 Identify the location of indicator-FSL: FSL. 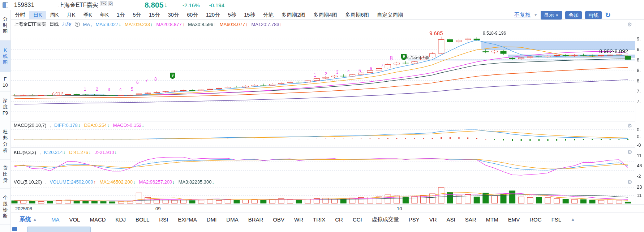
(557, 220).